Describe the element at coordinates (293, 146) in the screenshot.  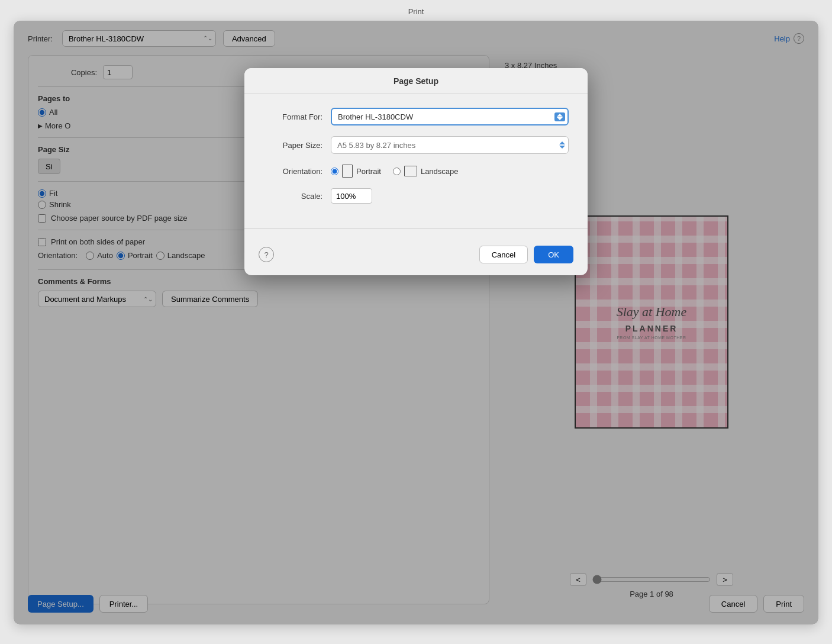
I see `paper-size-label: Paper Size:` at that location.